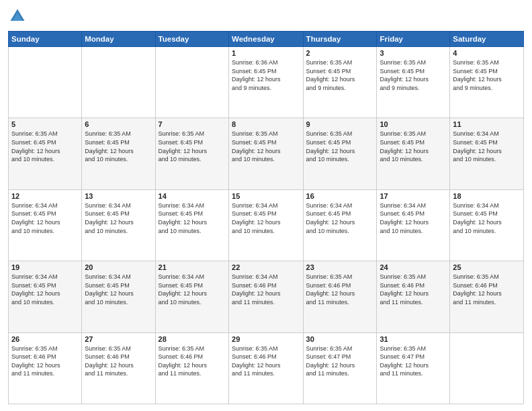 This screenshot has width=532, height=411. I want to click on day-number: 24, so click(413, 267).